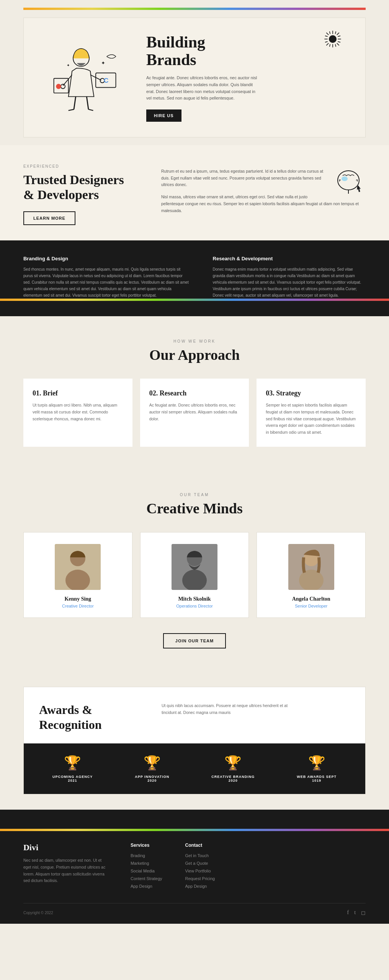  I want to click on award-label-3: CREATIVE BRANDING 2020, so click(233, 779).